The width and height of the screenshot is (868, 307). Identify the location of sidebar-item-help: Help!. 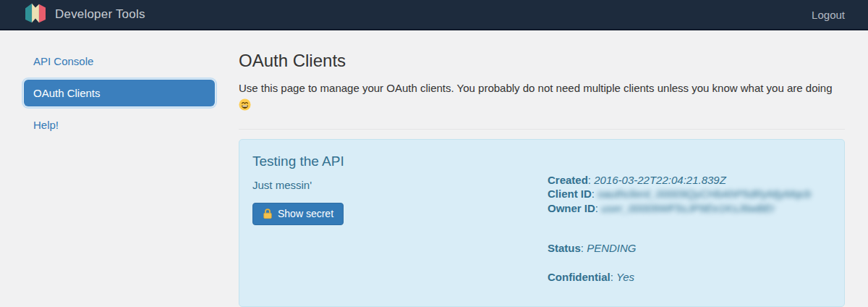
(119, 125).